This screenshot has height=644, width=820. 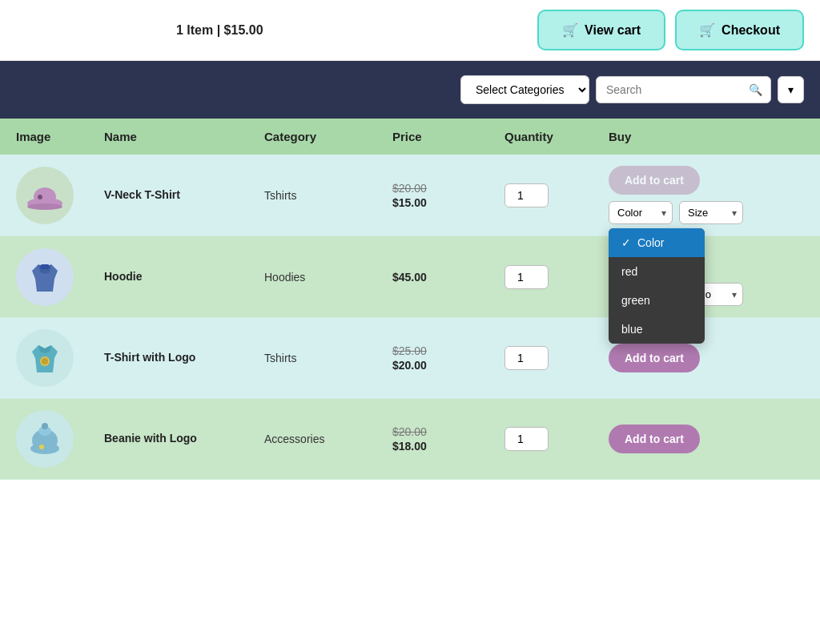 I want to click on view-cart-label: View cart, so click(x=613, y=30).